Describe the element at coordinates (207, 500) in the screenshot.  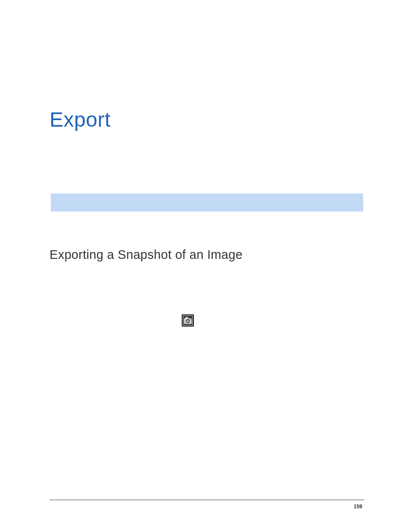
I see `footer-divider` at that location.